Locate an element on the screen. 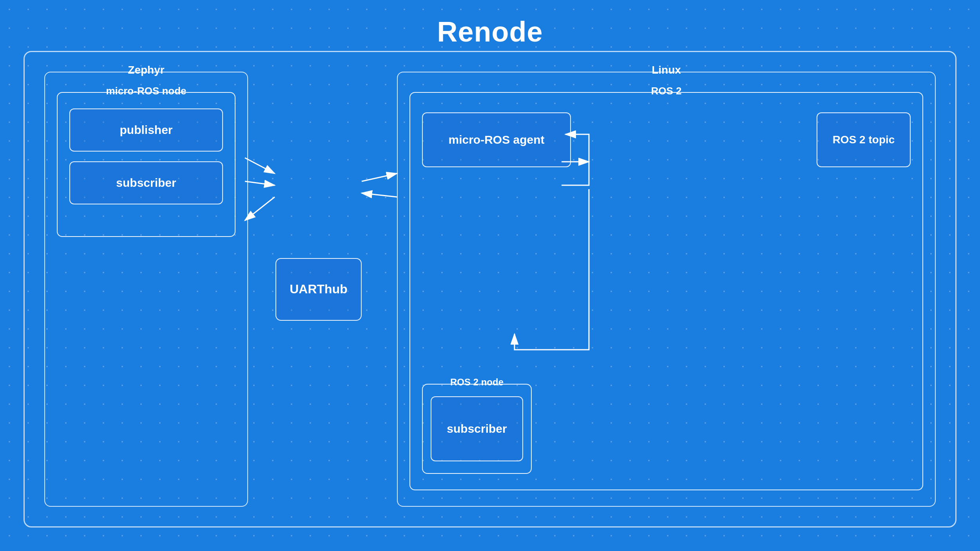 The width and height of the screenshot is (980, 551). arrow-uarthub-to-agent is located at coordinates (379, 177).